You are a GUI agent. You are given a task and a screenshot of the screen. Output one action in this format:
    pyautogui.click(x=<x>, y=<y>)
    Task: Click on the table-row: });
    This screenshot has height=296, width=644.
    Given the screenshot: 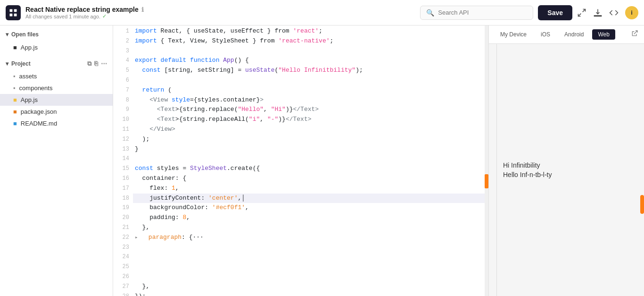 What is the action you would take?
    pyautogui.click(x=309, y=294)
    